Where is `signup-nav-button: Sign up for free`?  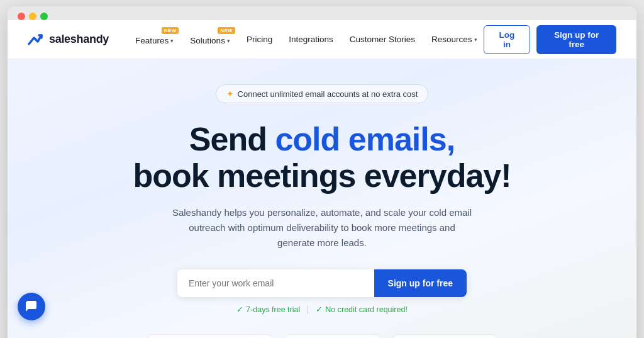
signup-nav-button: Sign up for free is located at coordinates (576, 40).